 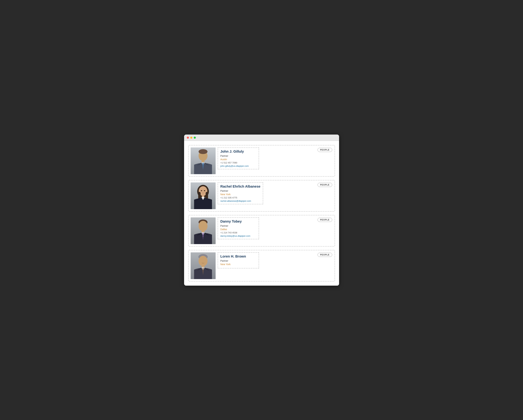 I want to click on person-photo-loren-brown, so click(x=203, y=266).